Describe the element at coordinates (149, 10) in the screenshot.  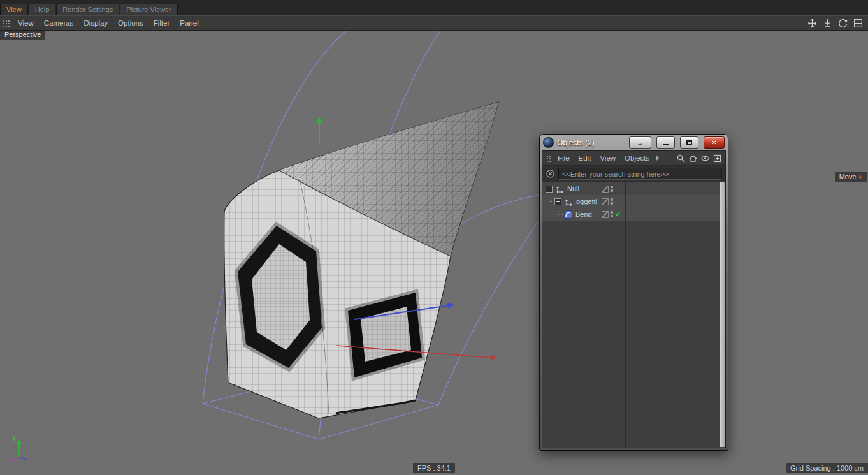
I see `tab-picture-viewer: Picture Viewer` at that location.